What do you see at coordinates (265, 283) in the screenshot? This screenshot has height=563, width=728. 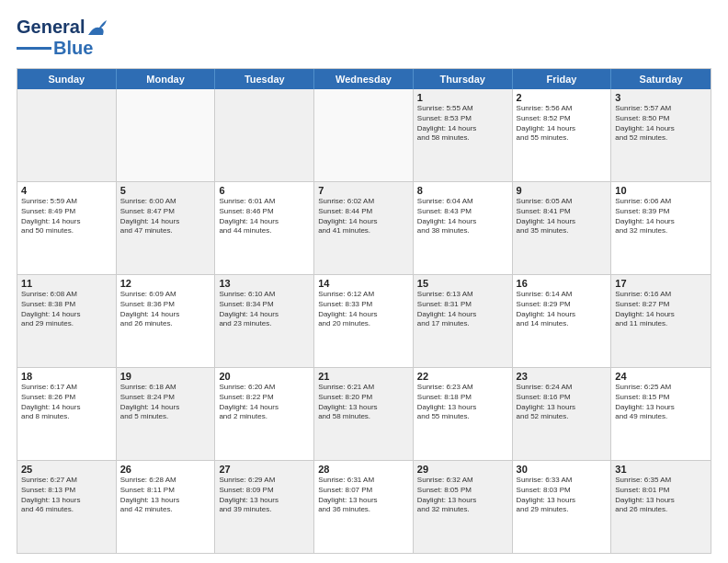 I see `day-number-13: 13` at bounding box center [265, 283].